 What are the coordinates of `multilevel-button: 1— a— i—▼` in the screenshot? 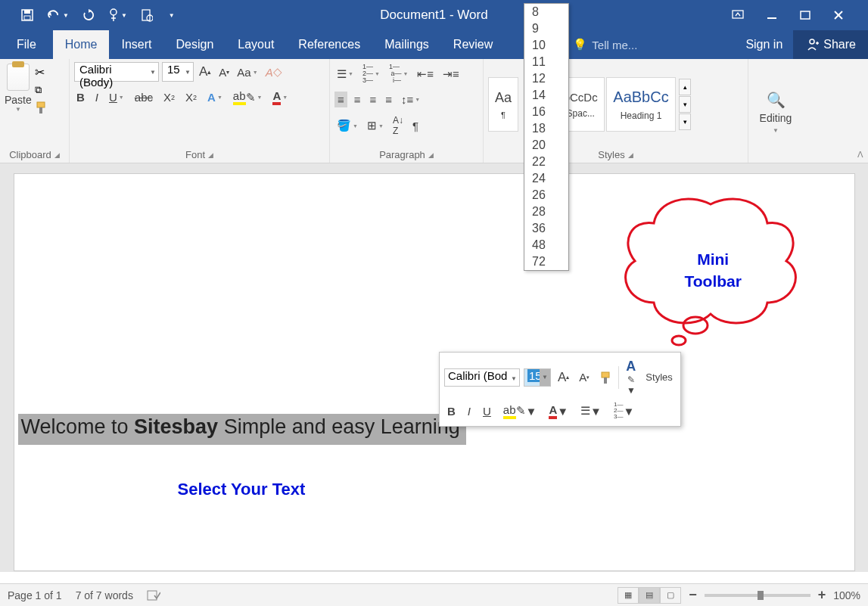 It's located at (398, 74).